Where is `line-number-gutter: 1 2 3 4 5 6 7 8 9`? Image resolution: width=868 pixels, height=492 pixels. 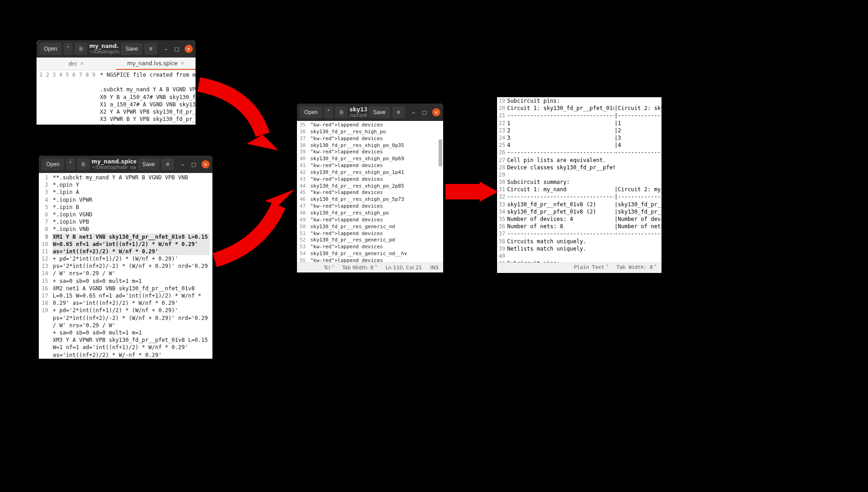 line-number-gutter: 1 2 3 4 5 6 7 8 9 is located at coordinates (67, 98).